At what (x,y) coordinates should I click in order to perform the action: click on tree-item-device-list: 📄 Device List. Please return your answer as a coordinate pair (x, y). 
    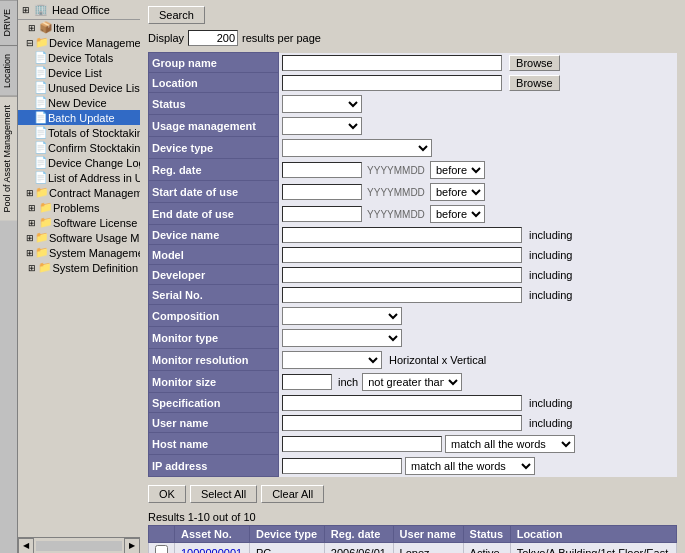
    Looking at the image, I should click on (79, 72).